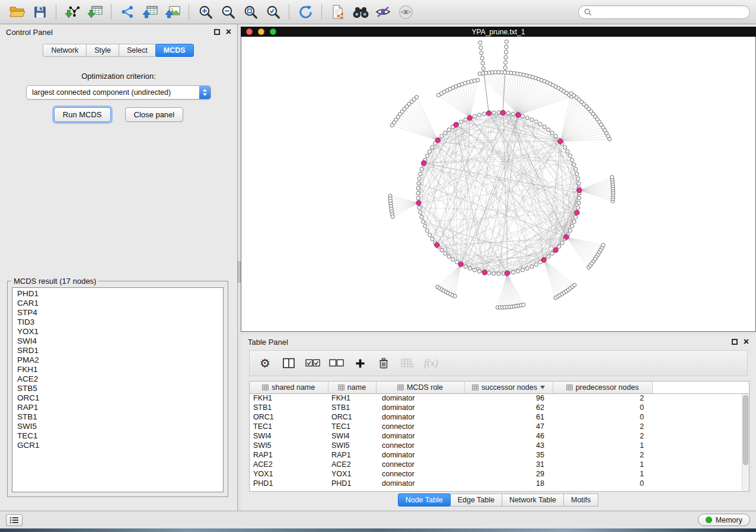 The image size is (756, 532). I want to click on result-item: PHD1, so click(117, 294).